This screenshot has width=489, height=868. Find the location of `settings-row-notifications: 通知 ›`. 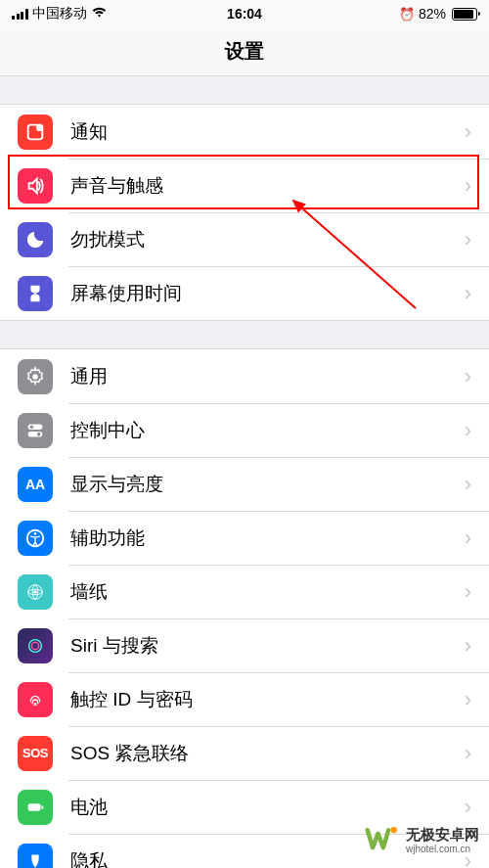

settings-row-notifications: 通知 › is located at coordinates (244, 131).